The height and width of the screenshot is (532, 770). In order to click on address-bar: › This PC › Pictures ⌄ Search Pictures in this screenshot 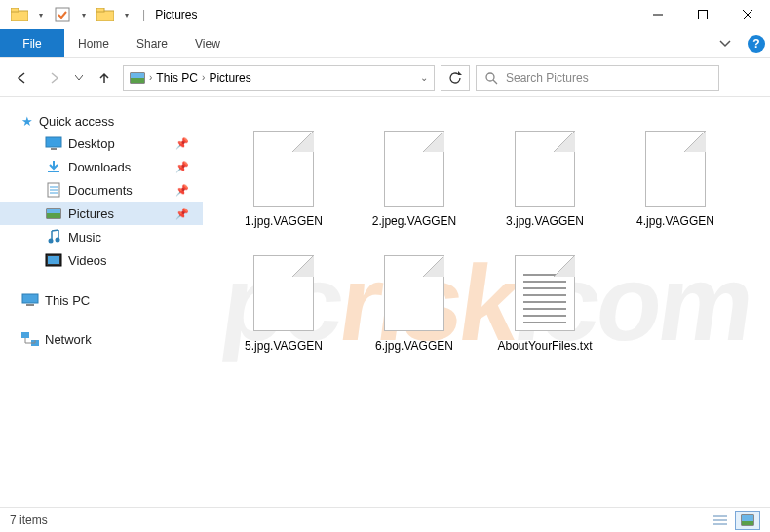, I will do `click(385, 78)`.